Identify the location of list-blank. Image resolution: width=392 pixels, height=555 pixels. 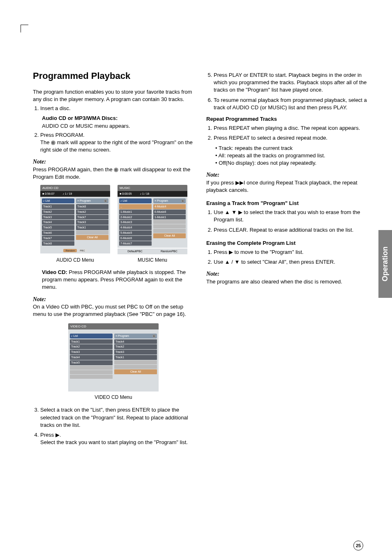
(91, 368).